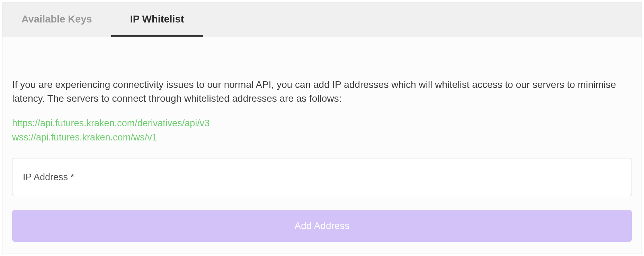  I want to click on tab-ip-whitelist: IP Whitelist, so click(157, 20).